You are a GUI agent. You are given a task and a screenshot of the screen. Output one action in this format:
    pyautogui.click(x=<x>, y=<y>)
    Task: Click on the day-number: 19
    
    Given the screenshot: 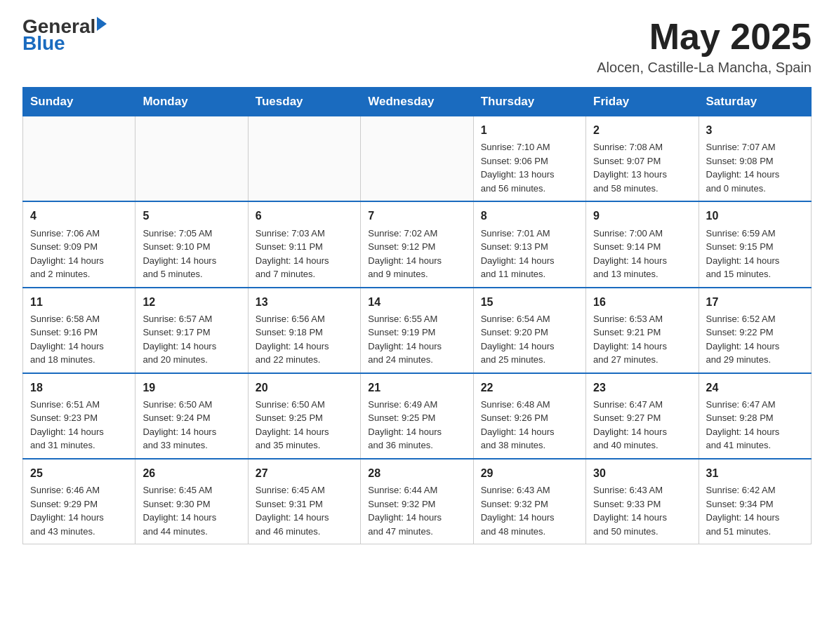 What is the action you would take?
    pyautogui.click(x=191, y=387)
    